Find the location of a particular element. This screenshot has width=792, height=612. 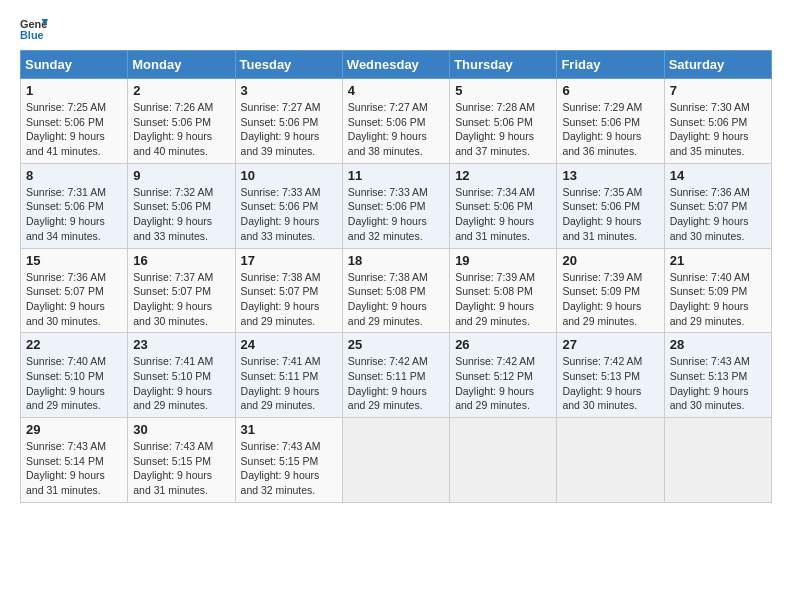

weekday-header: Tuesday is located at coordinates (288, 65).